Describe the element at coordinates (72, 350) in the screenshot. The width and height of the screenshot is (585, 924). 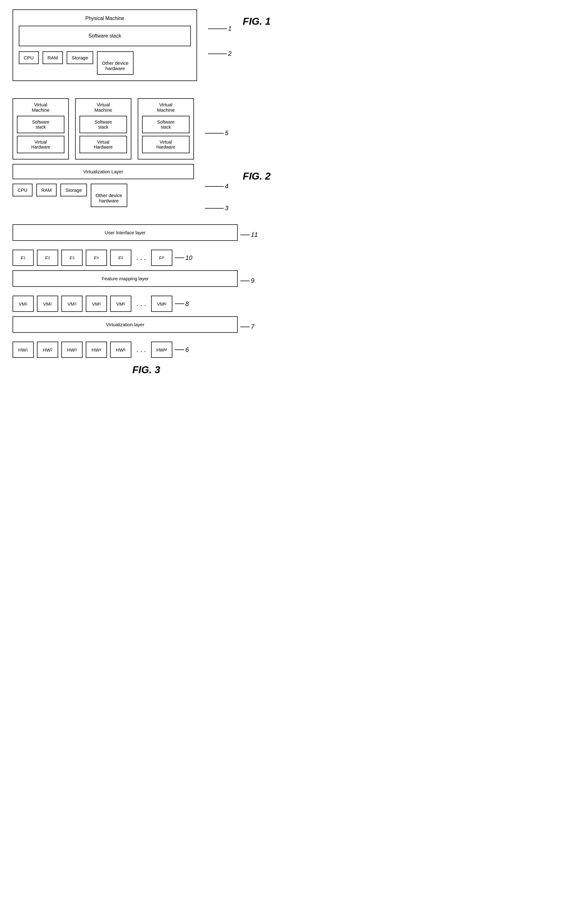
I see `fig3-hw3-box: HW3` at that location.